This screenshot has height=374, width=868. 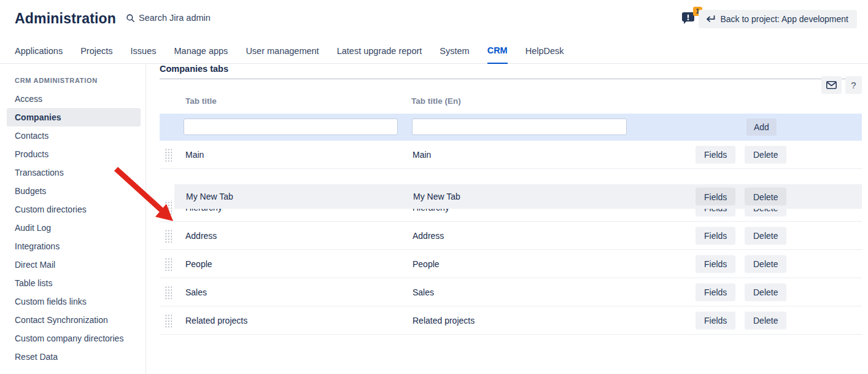 I want to click on row-tab-title: Related projects, so click(x=216, y=321).